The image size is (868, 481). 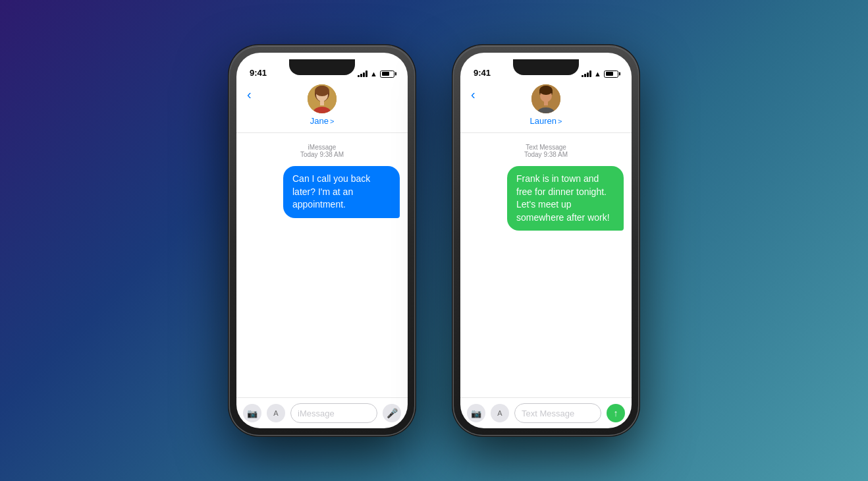 What do you see at coordinates (546, 107) in the screenshot?
I see `phone-2-nav-header: ‹` at bounding box center [546, 107].